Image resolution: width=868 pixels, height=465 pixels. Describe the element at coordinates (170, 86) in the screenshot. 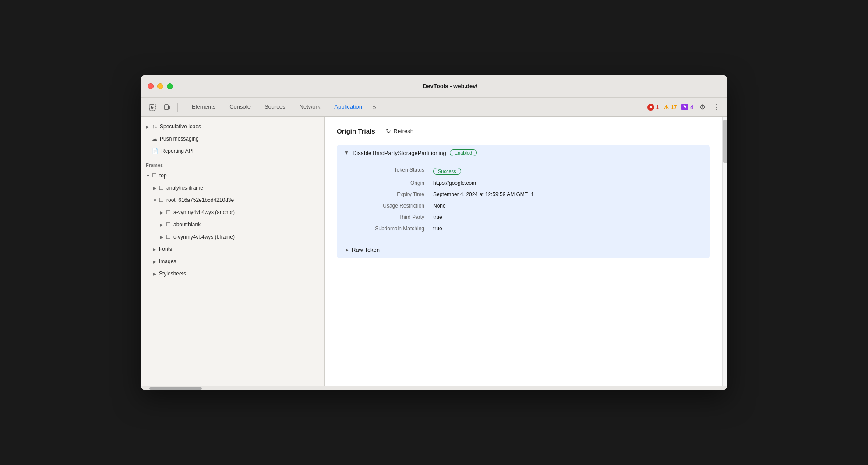

I see `maximize-button` at that location.